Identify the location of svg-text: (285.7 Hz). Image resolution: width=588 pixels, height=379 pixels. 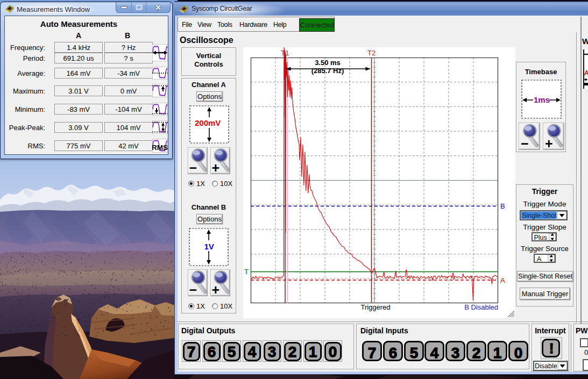
(328, 71).